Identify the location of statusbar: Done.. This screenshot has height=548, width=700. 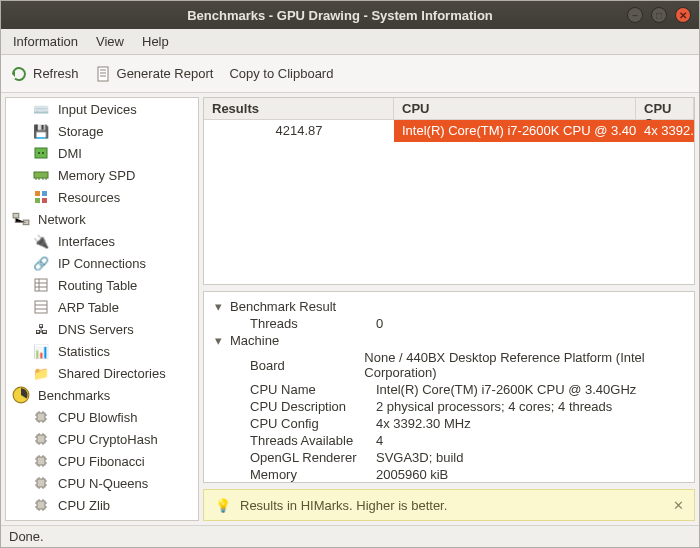
(350, 536).